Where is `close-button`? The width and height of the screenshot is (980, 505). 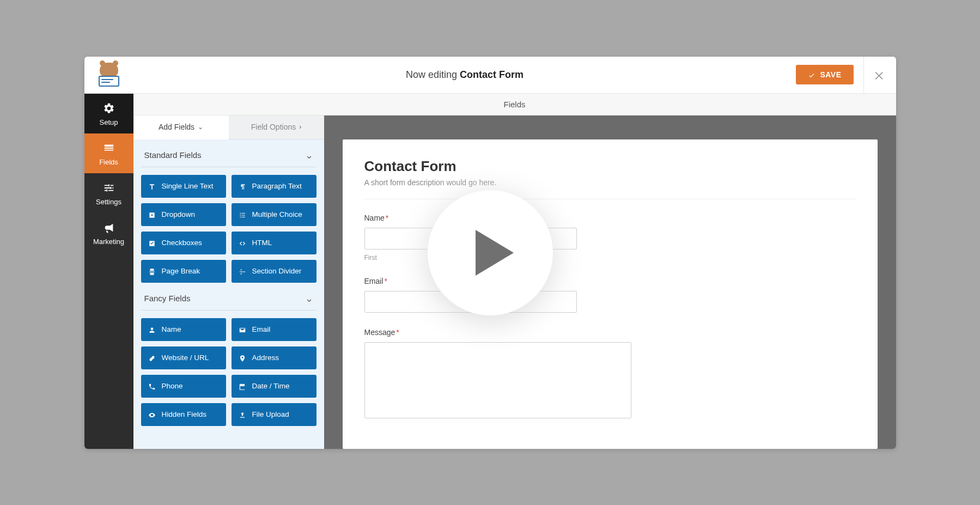 close-button is located at coordinates (880, 75).